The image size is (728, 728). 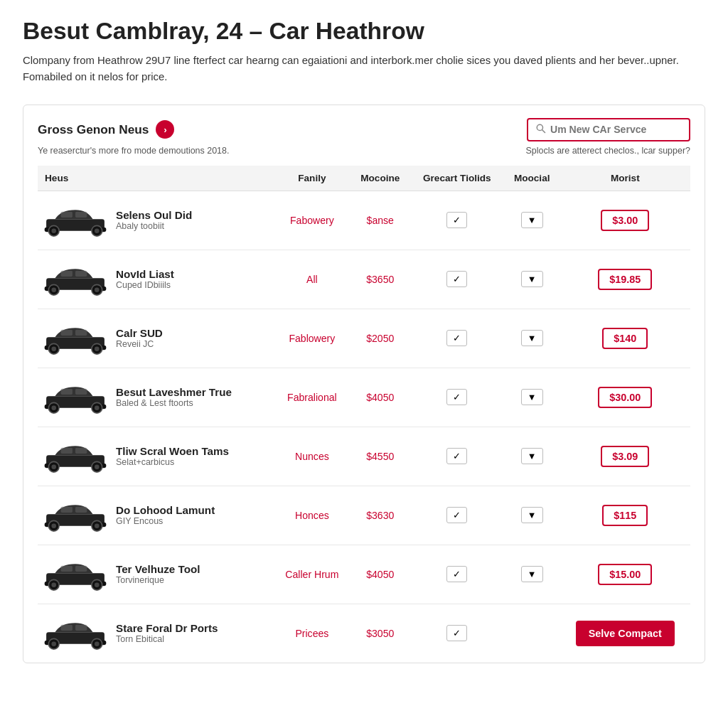 I want to click on car-info-5: Do Lohood Lamunt GIY Encous, so click(x=165, y=515).